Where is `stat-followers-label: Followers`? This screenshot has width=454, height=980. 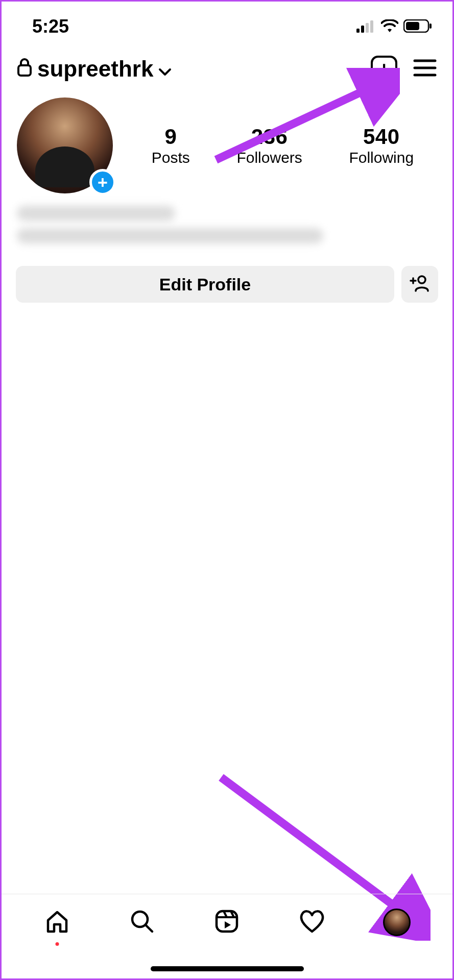 stat-followers-label: Followers is located at coordinates (269, 158).